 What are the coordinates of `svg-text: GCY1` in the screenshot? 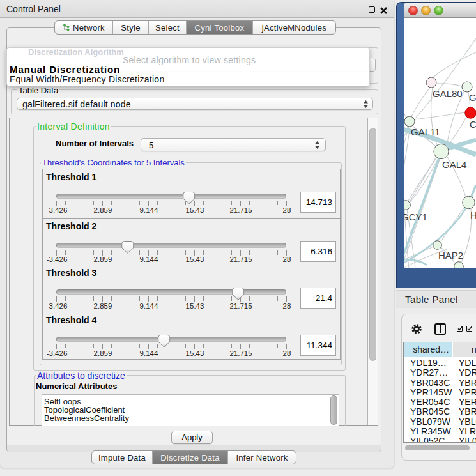 It's located at (415, 217).